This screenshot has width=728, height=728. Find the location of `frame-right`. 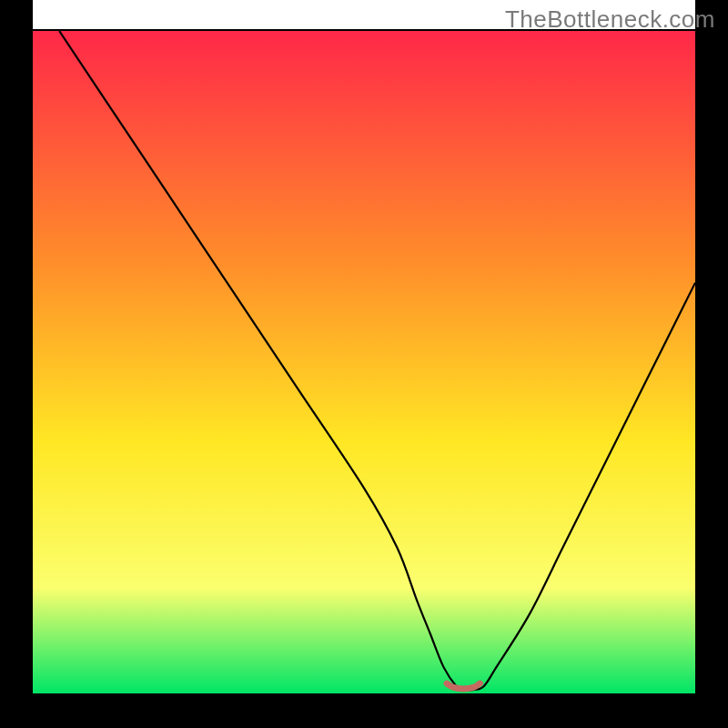

frame-right is located at coordinates (712, 364).